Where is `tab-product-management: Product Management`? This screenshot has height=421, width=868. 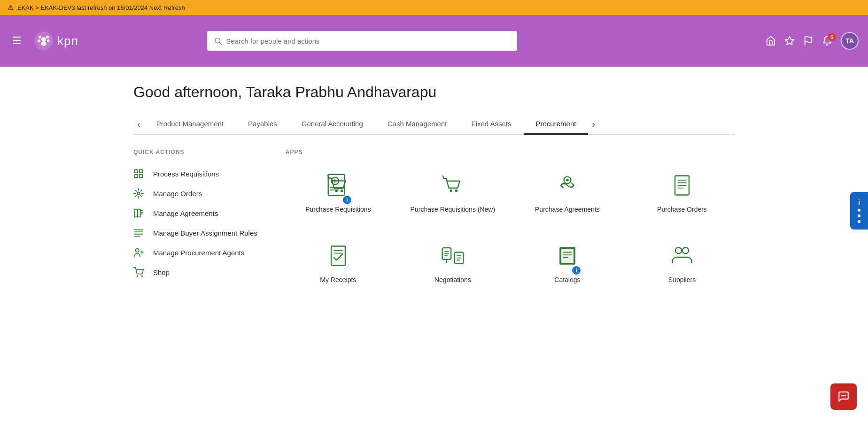 tab-product-management: Product Management is located at coordinates (190, 124).